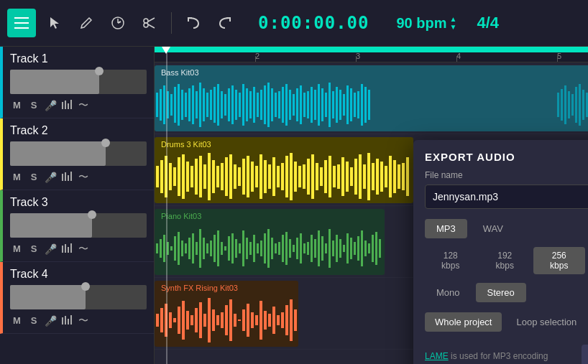  I want to click on scope-whole-button: Whole project, so click(463, 322).